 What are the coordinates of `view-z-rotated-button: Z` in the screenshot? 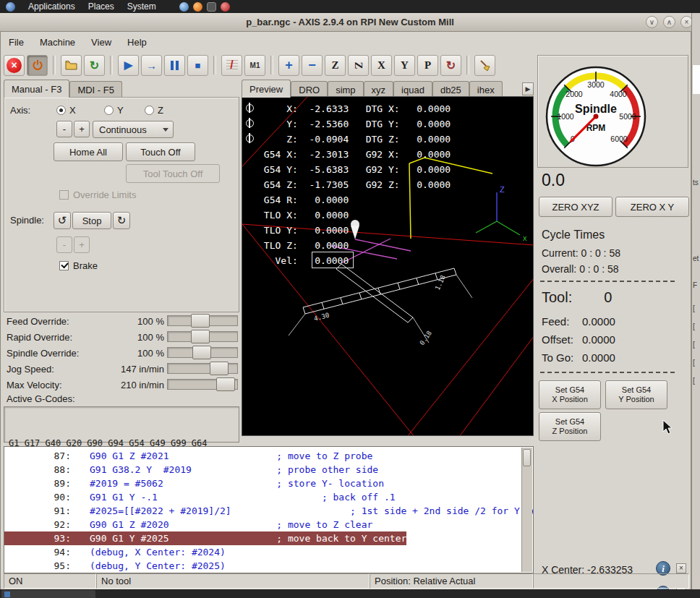 It's located at (359, 65).